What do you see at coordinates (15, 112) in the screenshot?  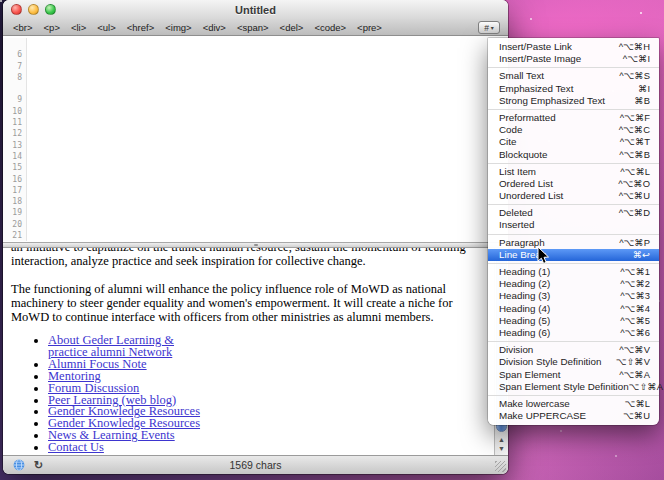 I see `line-number: 10` at bounding box center [15, 112].